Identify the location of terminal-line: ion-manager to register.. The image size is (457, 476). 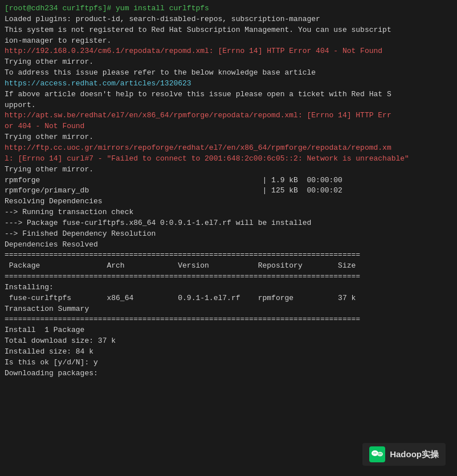
(228, 41).